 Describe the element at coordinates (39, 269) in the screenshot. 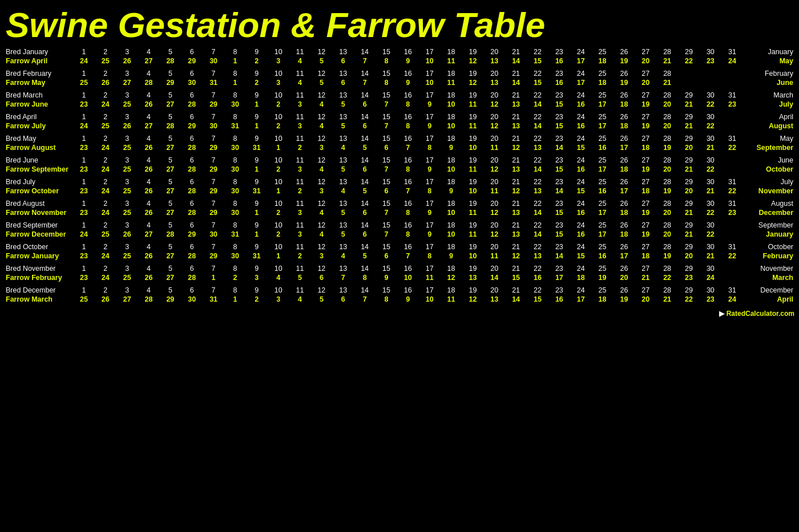

I see `bred-label: Bred November` at that location.